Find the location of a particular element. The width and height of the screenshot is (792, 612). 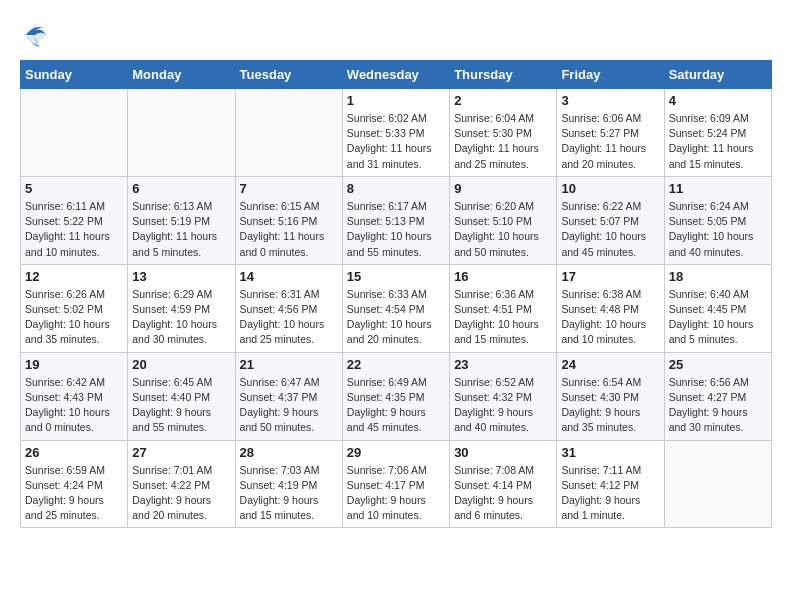

header-thursday: Thursday is located at coordinates (504, 75).